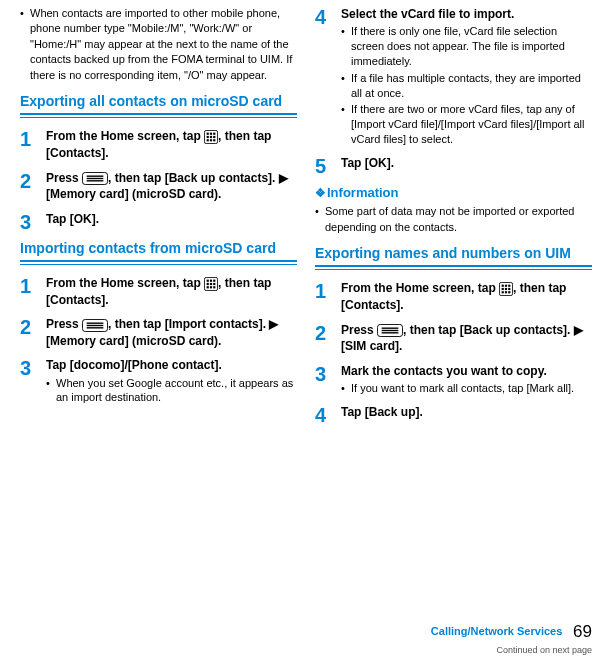 The image size is (608, 665). I want to click on step-sub-bullet: • If you want to mark all contacts, tap …, so click(466, 388).